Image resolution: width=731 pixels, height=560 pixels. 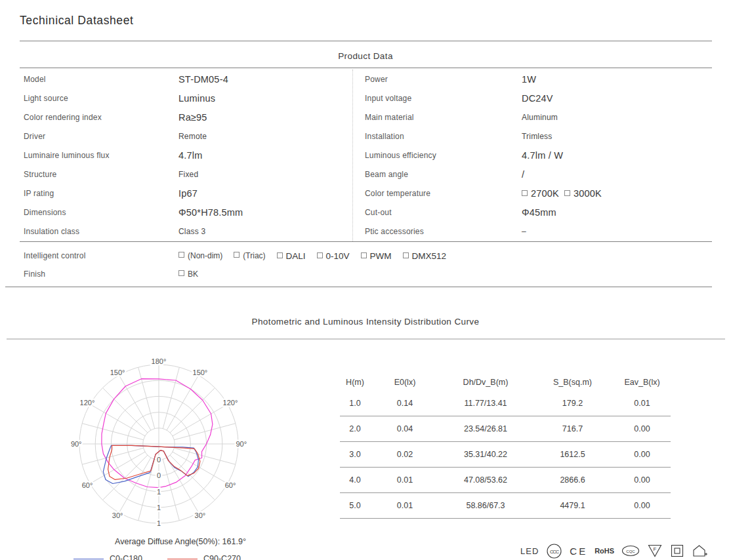 What do you see at coordinates (655, 551) in the screenshot?
I see `f-flammable-surface-mark: F` at bounding box center [655, 551].